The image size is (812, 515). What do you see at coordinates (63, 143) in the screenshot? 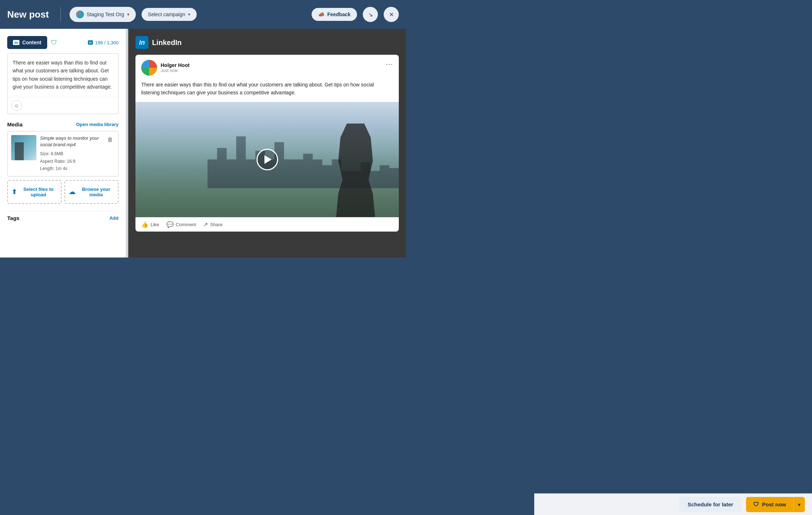
I see `left-panel: in Content 🛡 in 196 / 1,300 There are ea…` at bounding box center [63, 143].